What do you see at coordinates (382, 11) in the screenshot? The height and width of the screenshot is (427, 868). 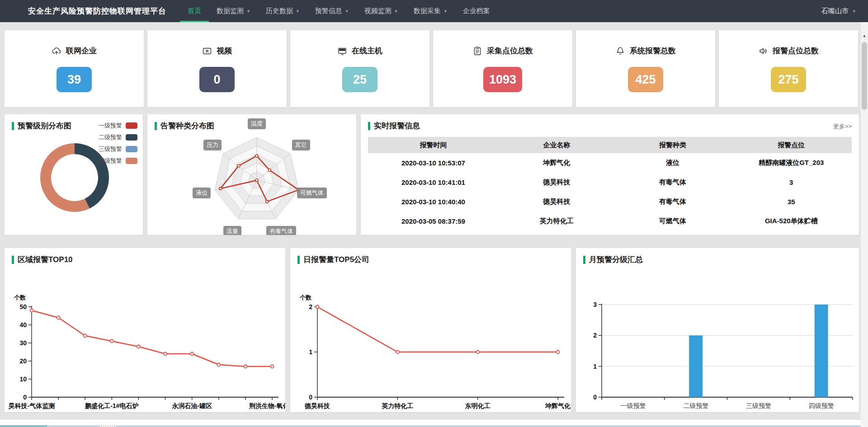 I see `nav-item-video-monitoring: 视频监测▼` at bounding box center [382, 11].